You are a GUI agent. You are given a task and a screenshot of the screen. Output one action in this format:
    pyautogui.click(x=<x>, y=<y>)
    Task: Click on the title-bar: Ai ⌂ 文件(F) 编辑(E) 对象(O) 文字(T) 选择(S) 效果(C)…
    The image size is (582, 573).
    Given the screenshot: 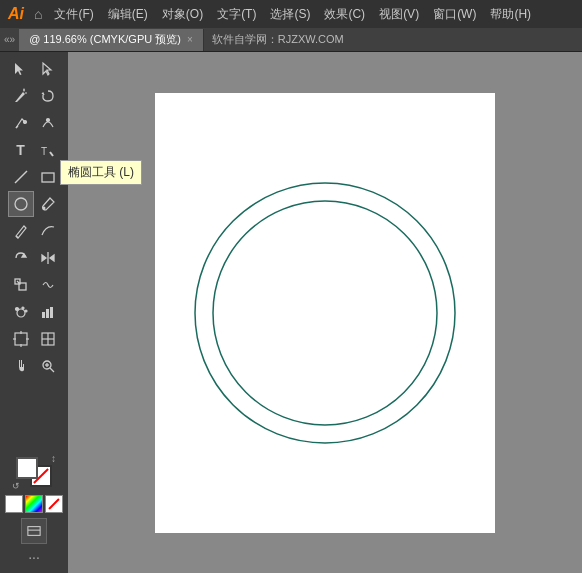 What is the action you would take?
    pyautogui.click(x=291, y=14)
    